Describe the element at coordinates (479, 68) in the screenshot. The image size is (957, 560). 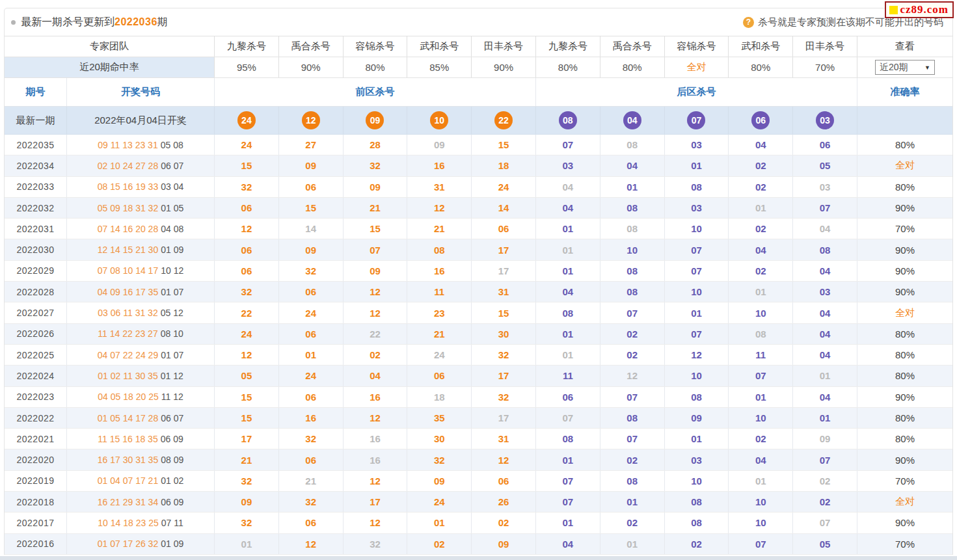
I see `hit-rate-row: 近20期命中率 95%90%80%85%90%80%80%全对80%70% 近2…` at that location.